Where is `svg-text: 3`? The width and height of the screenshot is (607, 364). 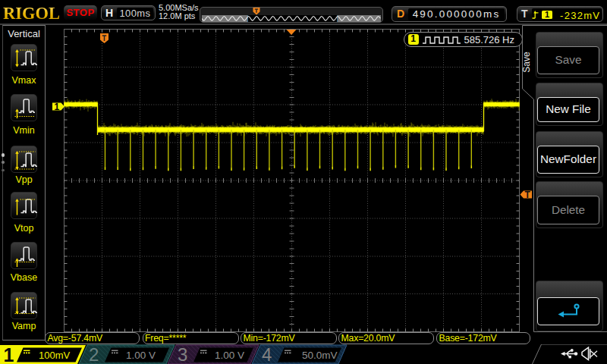
svg-text: 3 is located at coordinates (182, 354).